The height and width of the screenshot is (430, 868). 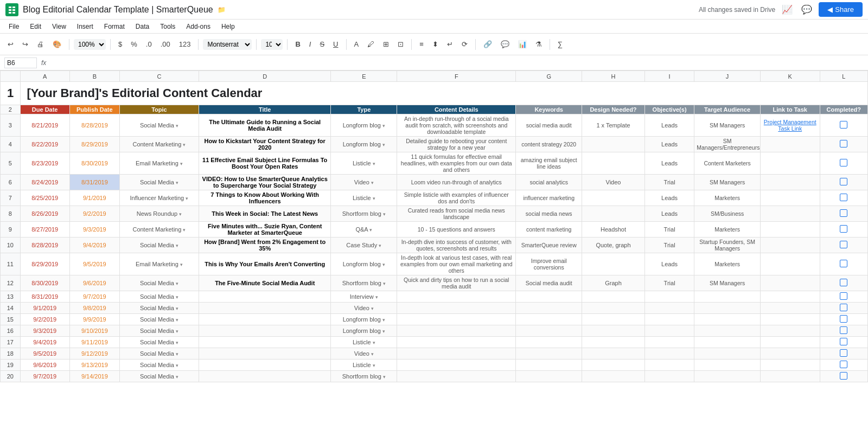 What do you see at coordinates (40, 44) in the screenshot?
I see `print-button: 🖨` at bounding box center [40, 44].